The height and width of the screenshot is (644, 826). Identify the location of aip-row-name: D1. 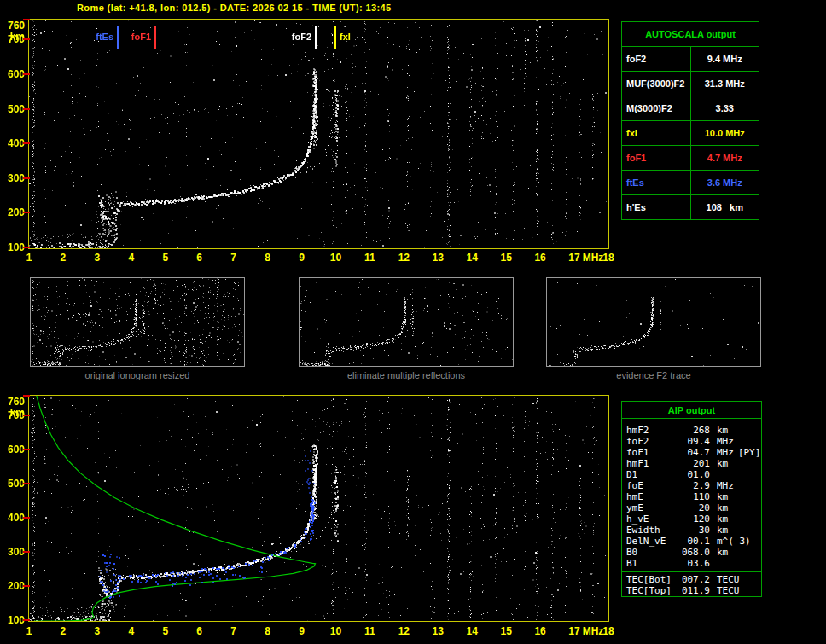
(653, 474).